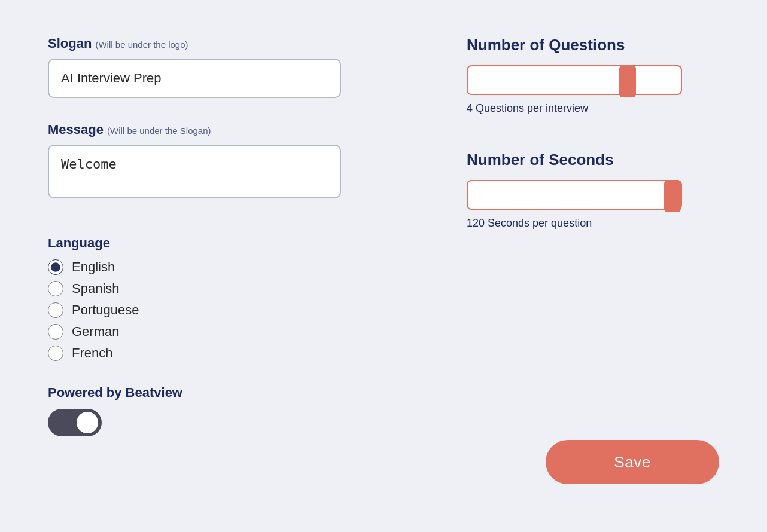 This screenshot has width=767, height=532. What do you see at coordinates (628, 81) in the screenshot?
I see `questions-slider-thumb` at bounding box center [628, 81].